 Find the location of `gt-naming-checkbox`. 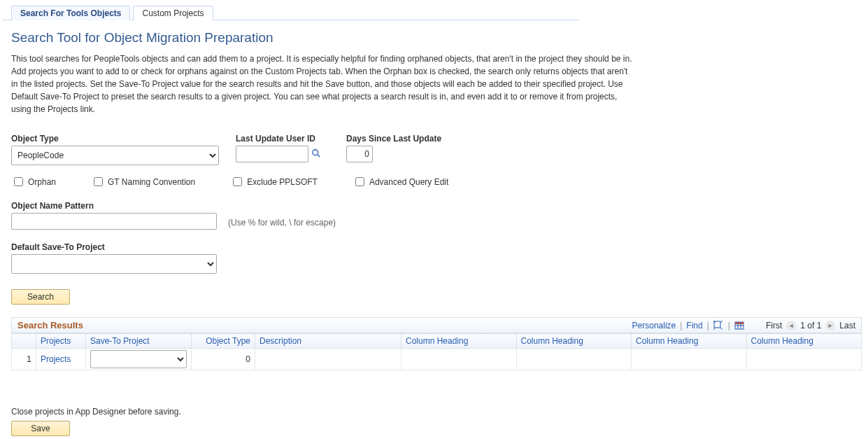

gt-naming-checkbox is located at coordinates (98, 182).